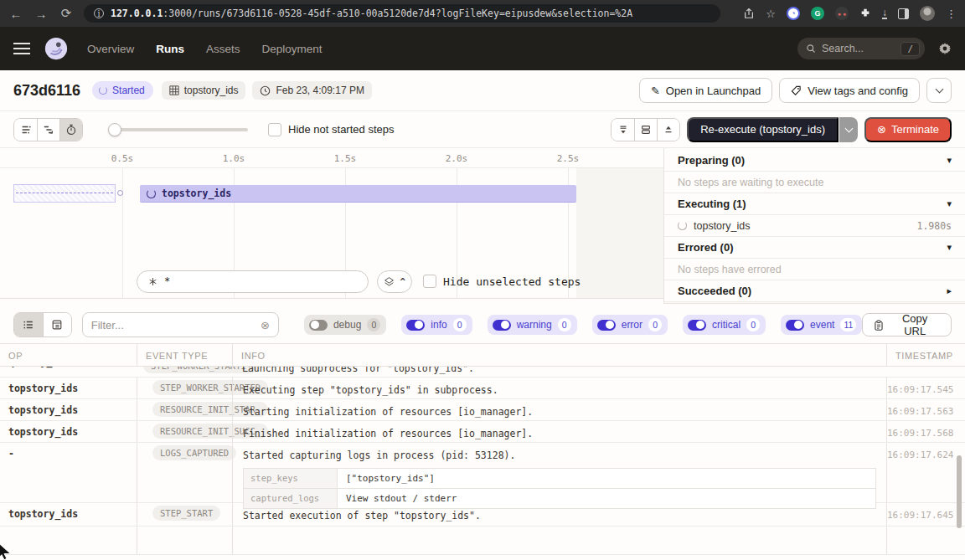 Image resolution: width=965 pixels, height=560 pixels. What do you see at coordinates (389, 281) in the screenshot?
I see `layers-icon` at bounding box center [389, 281].